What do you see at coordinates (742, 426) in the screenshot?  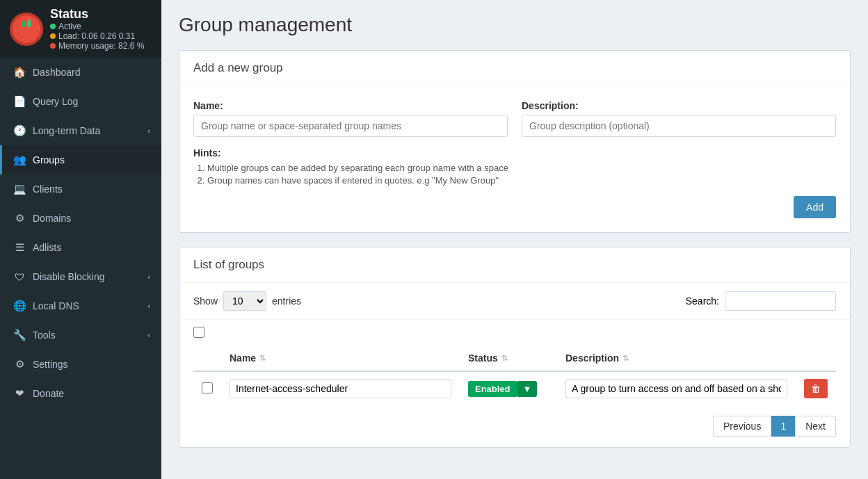 I see `prev-button: Previous` at bounding box center [742, 426].